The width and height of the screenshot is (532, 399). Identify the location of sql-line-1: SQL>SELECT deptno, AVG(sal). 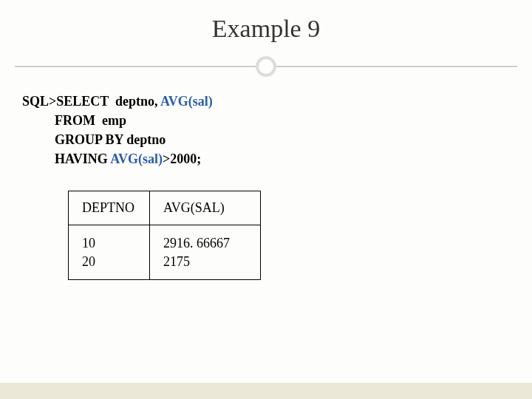
(277, 101).